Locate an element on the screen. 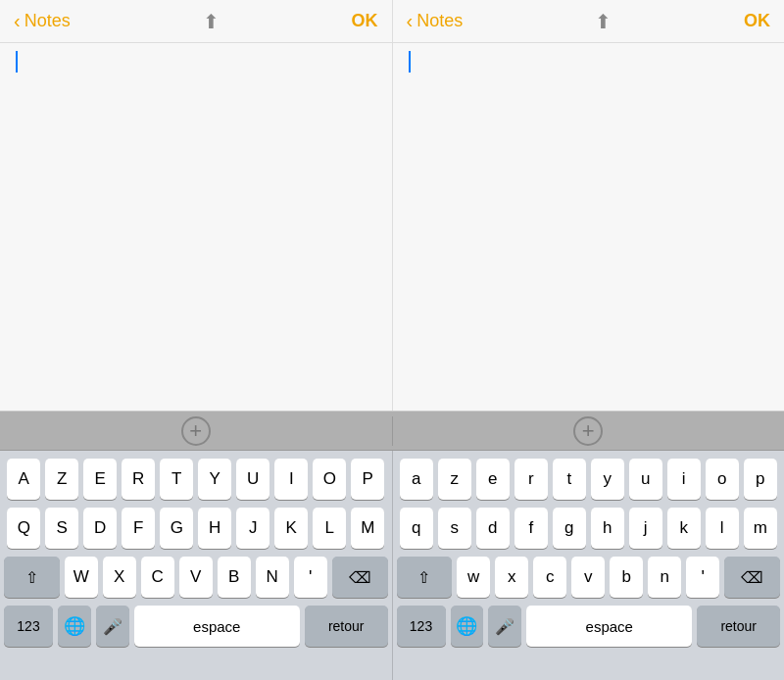 Image resolution: width=784 pixels, height=680 pixels. key-Q: Q is located at coordinates (24, 528).